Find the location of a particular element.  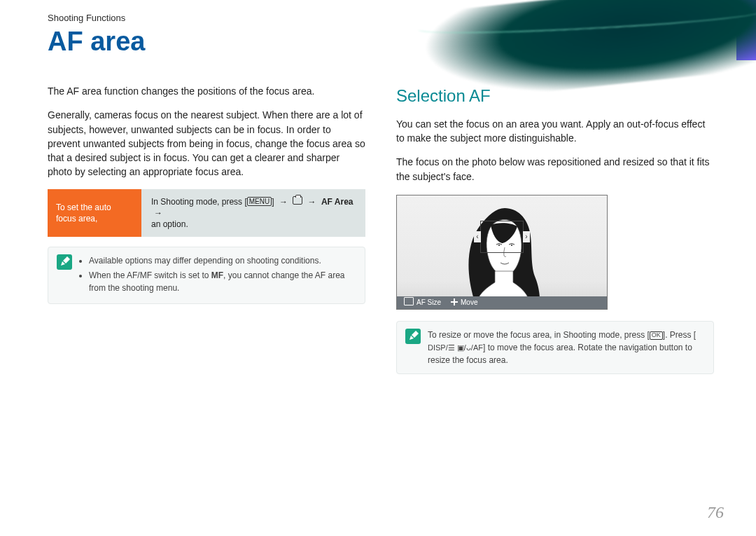

note-box: Available options may differ depending o… is located at coordinates (206, 275).